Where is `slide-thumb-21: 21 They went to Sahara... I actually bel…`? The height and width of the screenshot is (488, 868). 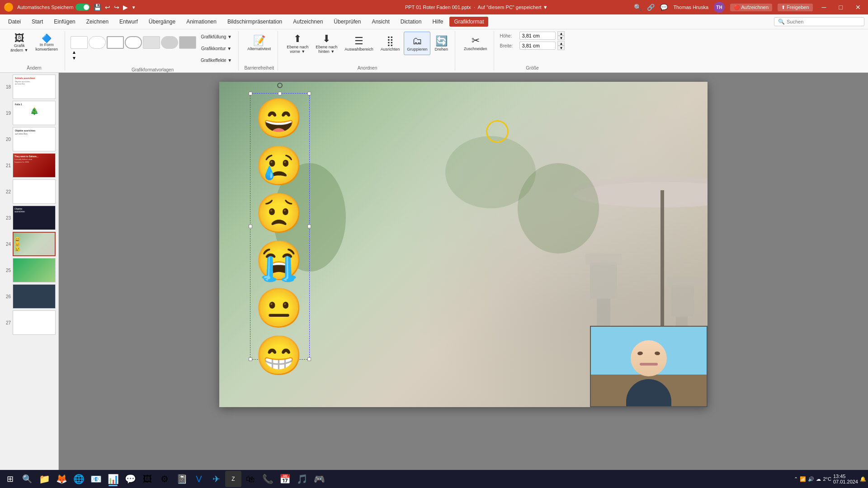 slide-thumb-21: 21 They went to Sahara... I actually bel… is located at coordinates (29, 165).